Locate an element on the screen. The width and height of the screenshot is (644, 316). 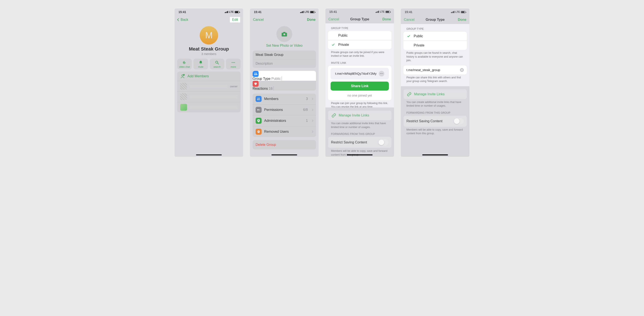
reactions-label: Reactions is located at coordinates (260, 88).